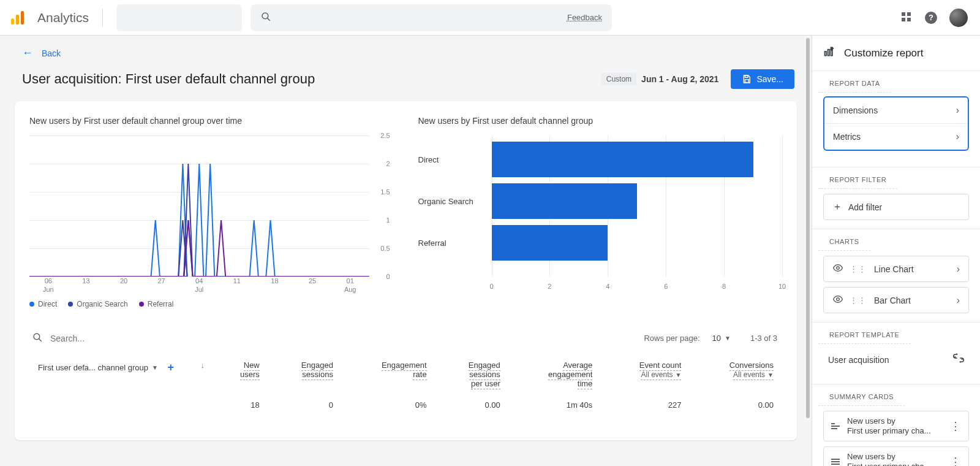 The width and height of the screenshot is (980, 466). What do you see at coordinates (212, 215) in the screenshot?
I see `line-chart: 00.511.522.5 06Jun13202704Jul11182501Aug` at bounding box center [212, 215].